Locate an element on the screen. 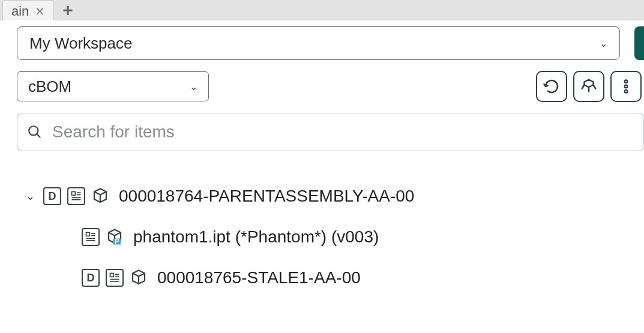 The width and height of the screenshot is (644, 333). phantom-cube-icon: P is located at coordinates (115, 237).